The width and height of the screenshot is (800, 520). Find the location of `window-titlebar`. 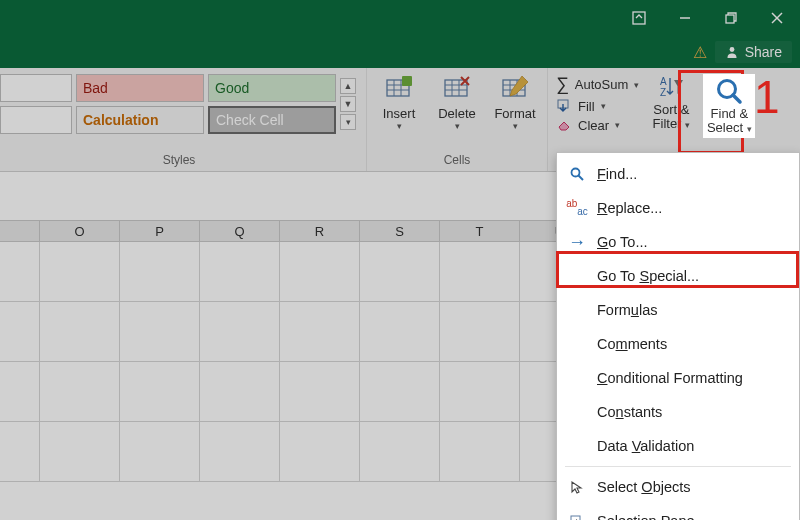

window-titlebar is located at coordinates (400, 18).